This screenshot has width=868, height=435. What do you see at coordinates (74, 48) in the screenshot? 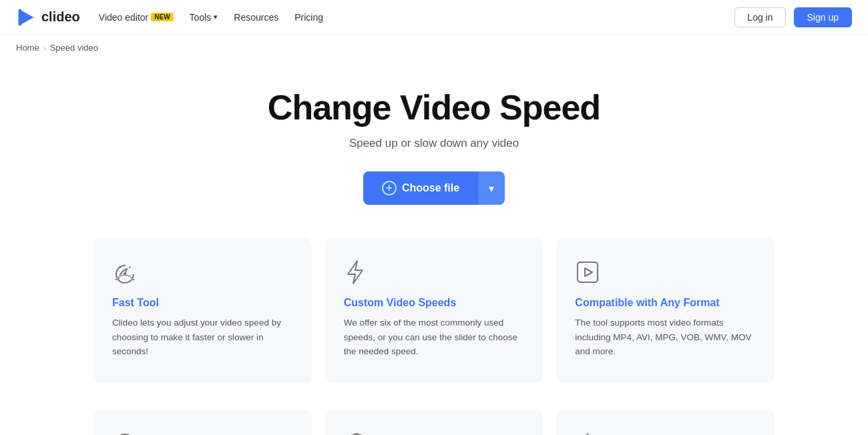
I see `breadcrumb-current: Speed video` at bounding box center [74, 48].